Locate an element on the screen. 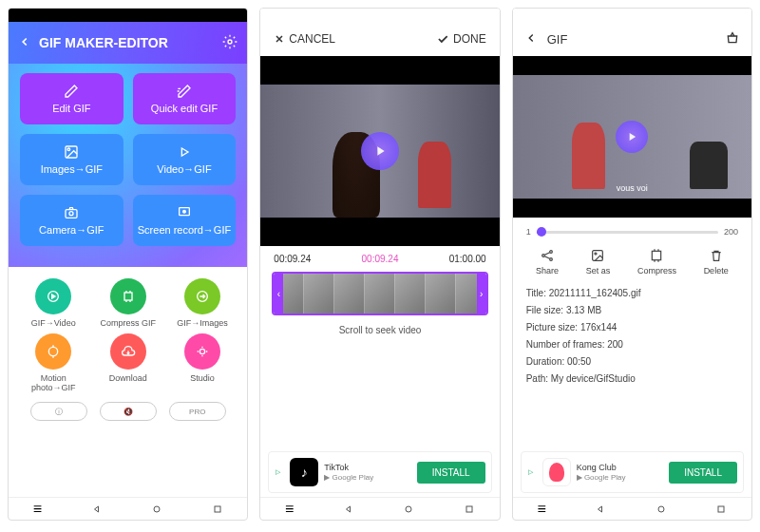 This screenshot has width=760, height=532. timeline-strip: ‹ › is located at coordinates (380, 294).